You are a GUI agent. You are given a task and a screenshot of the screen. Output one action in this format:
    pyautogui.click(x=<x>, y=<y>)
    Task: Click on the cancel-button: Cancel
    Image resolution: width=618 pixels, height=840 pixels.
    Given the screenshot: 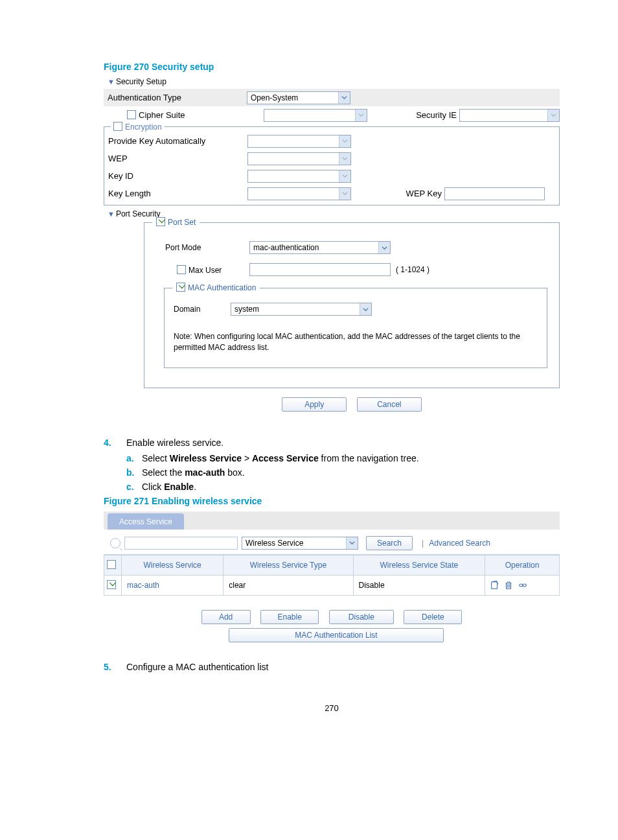 What is the action you would take?
    pyautogui.click(x=389, y=404)
    